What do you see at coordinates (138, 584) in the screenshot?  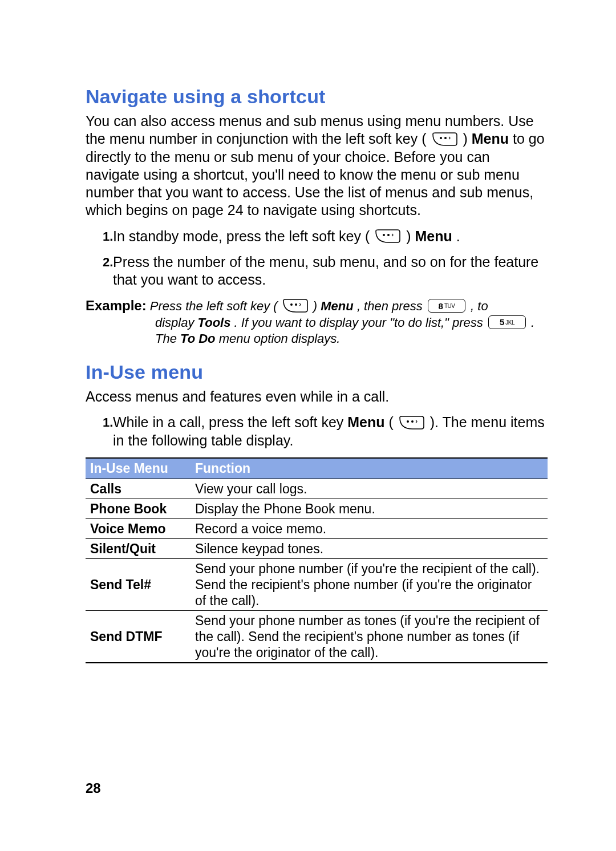 I see `table-cell-name: Send Tel#` at bounding box center [138, 584].